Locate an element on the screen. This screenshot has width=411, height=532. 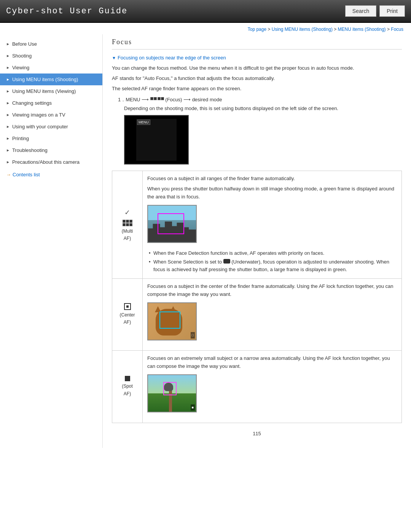
center-af-desc: Focuses on a subject in the center of th… is located at coordinates (272, 291).